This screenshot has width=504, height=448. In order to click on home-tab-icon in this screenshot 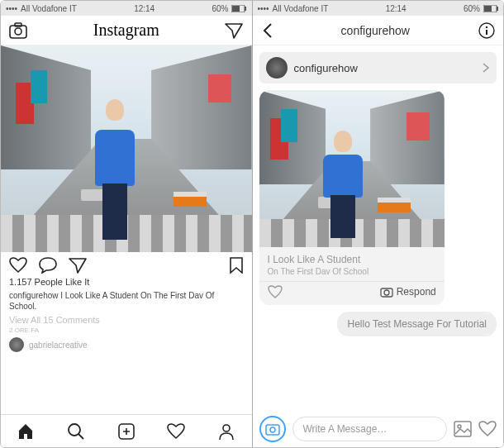, I will do `click(26, 431)`.